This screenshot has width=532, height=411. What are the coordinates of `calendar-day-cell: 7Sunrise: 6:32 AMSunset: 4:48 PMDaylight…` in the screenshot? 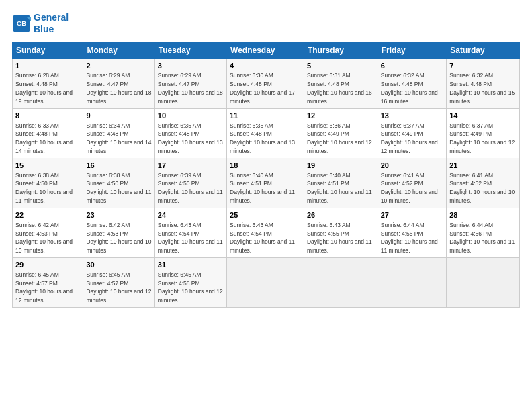 It's located at (484, 83).